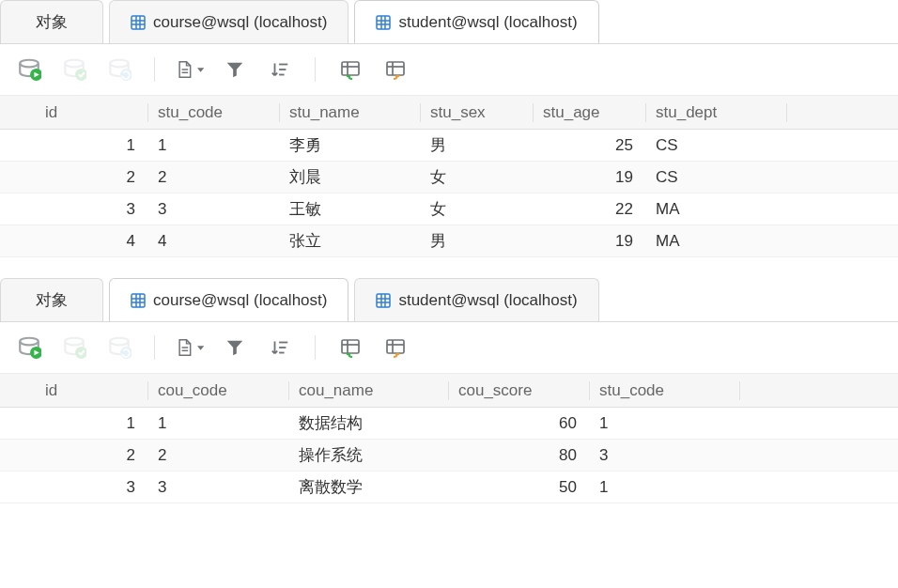  Describe the element at coordinates (449, 209) in the screenshot. I see `table-row: 3 3 王敏 女 22 MA` at that location.